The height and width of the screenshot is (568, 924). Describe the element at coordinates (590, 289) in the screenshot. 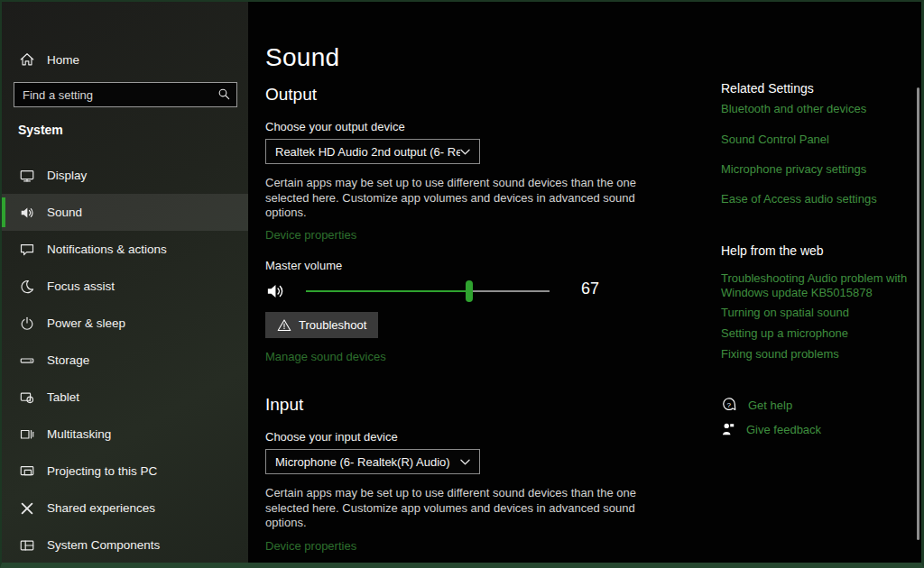

I see `volume-value: 67` at that location.